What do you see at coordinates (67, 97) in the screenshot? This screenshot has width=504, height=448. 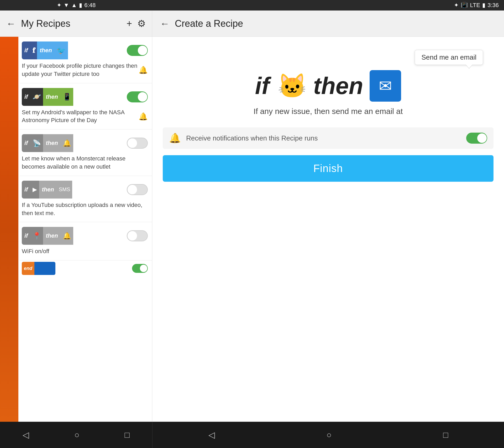 I see `android-icon: 📱` at bounding box center [67, 97].